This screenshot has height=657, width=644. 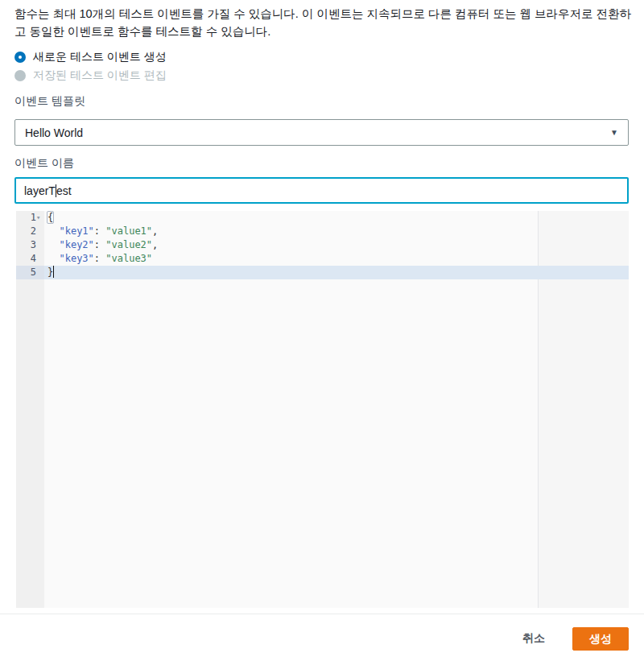 What do you see at coordinates (90, 57) in the screenshot?
I see `radio-new-test-event: 새로운 테스트 이벤트 생성` at bounding box center [90, 57].